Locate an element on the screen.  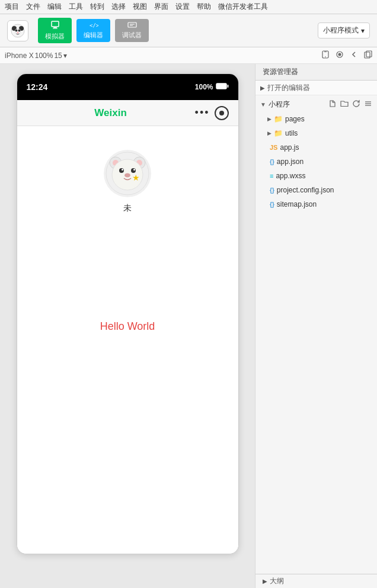
folder-utils: ▶ 📁 utils is located at coordinates (319, 133).